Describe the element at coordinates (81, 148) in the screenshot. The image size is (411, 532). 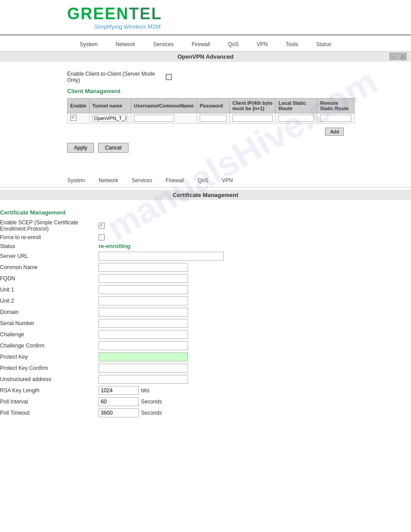
I see `apply-button: Apply` at that location.